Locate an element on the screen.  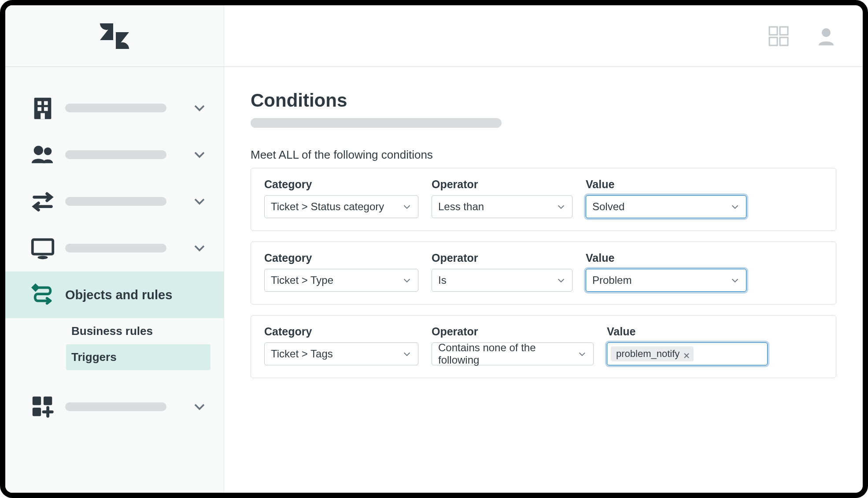
operator-select: Is is located at coordinates (502, 280).